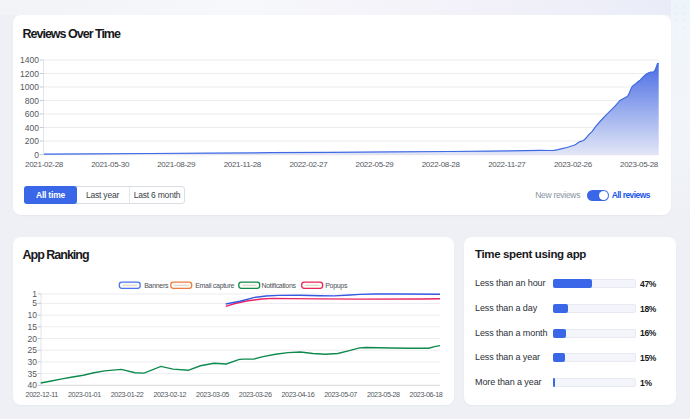  What do you see at coordinates (574, 164) in the screenshot?
I see `svg-text: 2023-02-26` at bounding box center [574, 164].